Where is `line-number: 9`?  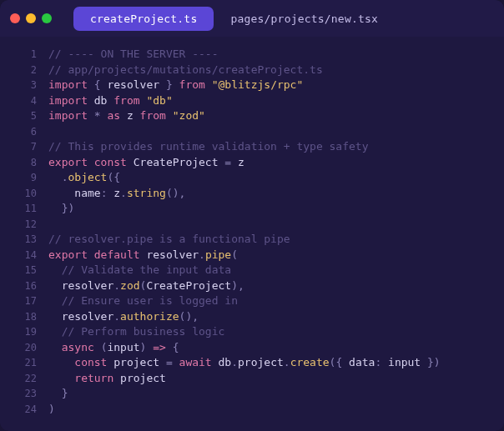 line-number: 9 is located at coordinates (18, 178).